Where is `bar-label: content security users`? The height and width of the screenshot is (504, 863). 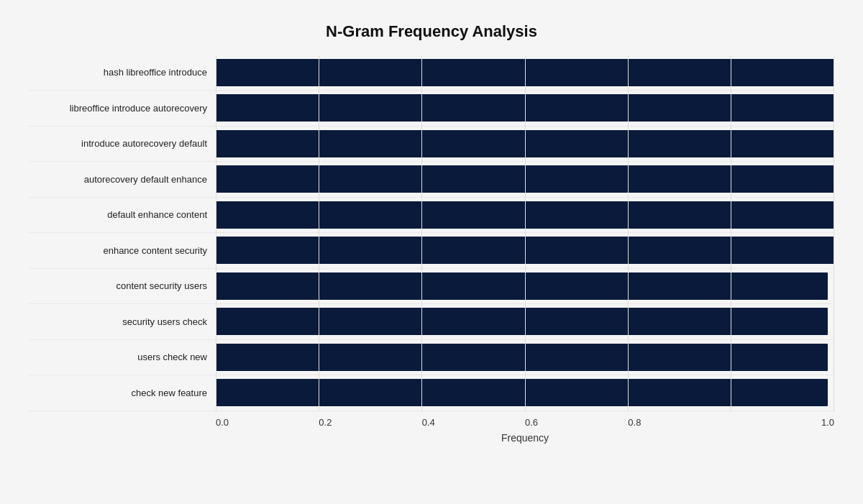 bar-label: content security users is located at coordinates (122, 286).